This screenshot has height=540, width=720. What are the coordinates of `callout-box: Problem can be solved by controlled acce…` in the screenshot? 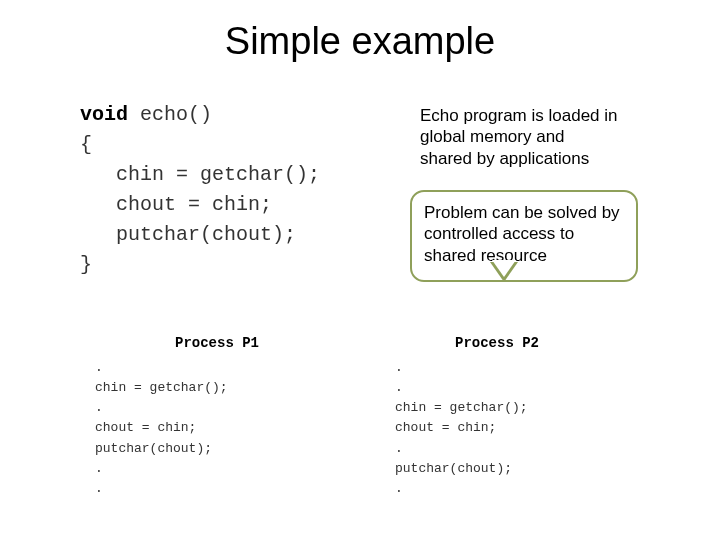 It's located at (524, 236).